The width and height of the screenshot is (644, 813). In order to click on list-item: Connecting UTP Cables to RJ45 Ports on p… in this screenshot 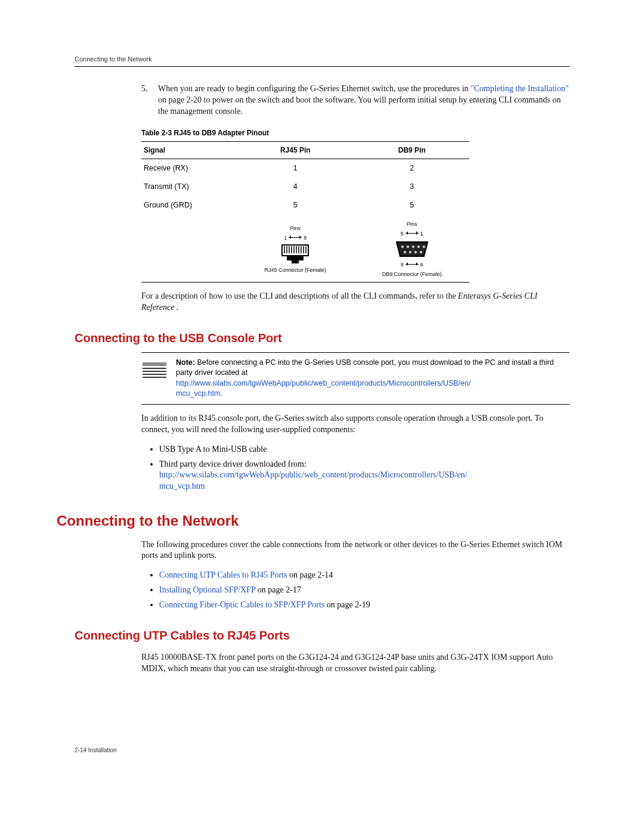, I will do `click(364, 576)`.